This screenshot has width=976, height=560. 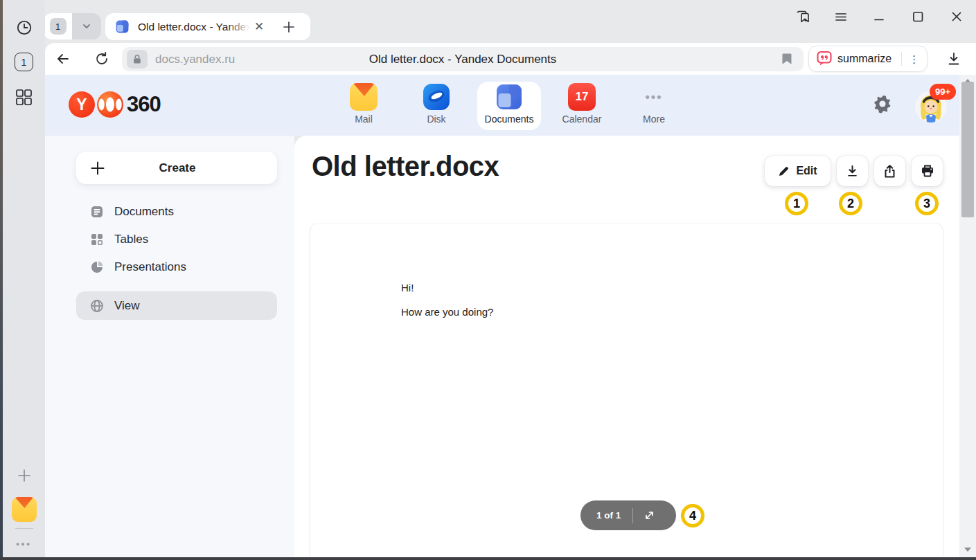 I want to click on y360-header: Y 360, so click(x=502, y=105).